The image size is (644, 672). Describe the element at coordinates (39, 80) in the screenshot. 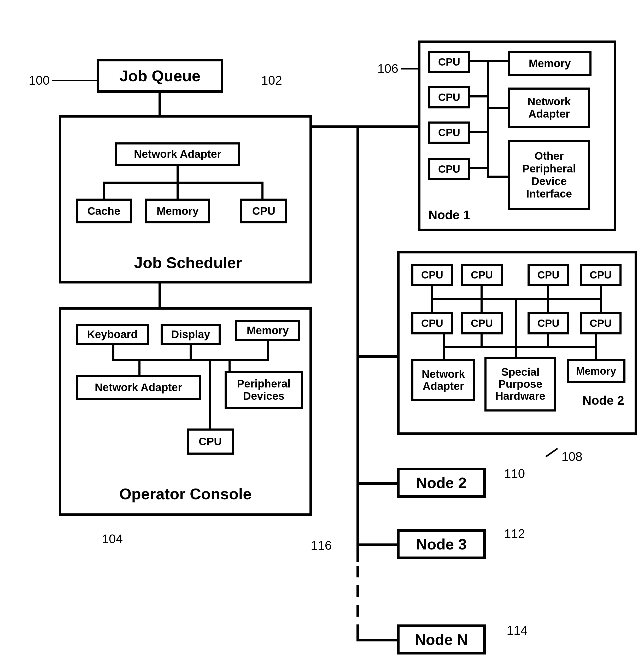

I see `ref-100: 100` at that location.